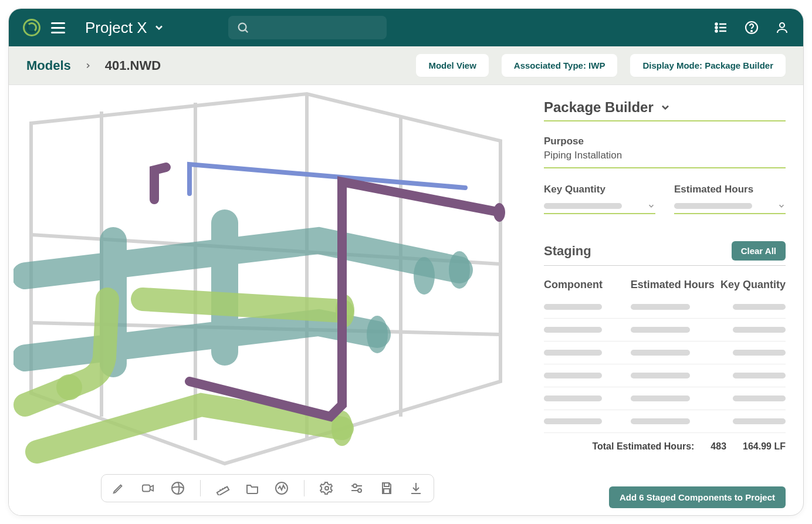 This screenshot has width=812, height=524. I want to click on totals-qty: 164.99 LF, so click(764, 447).